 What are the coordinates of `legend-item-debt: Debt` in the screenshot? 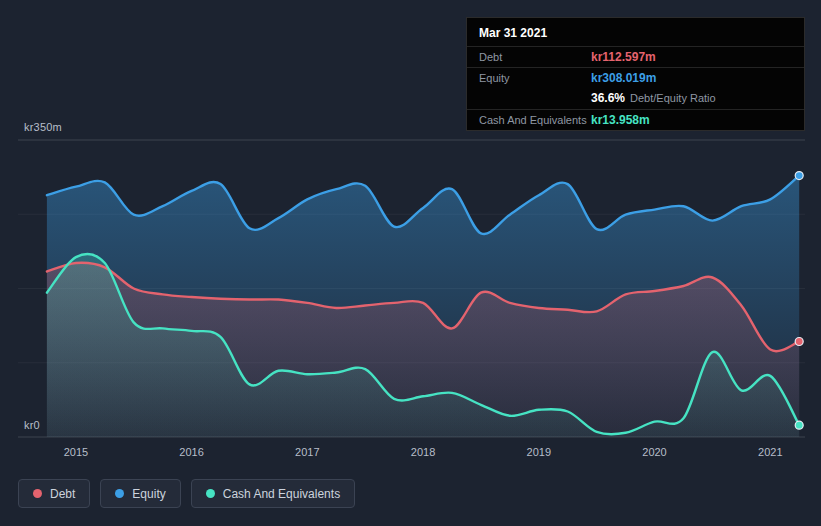 It's located at (54, 494).